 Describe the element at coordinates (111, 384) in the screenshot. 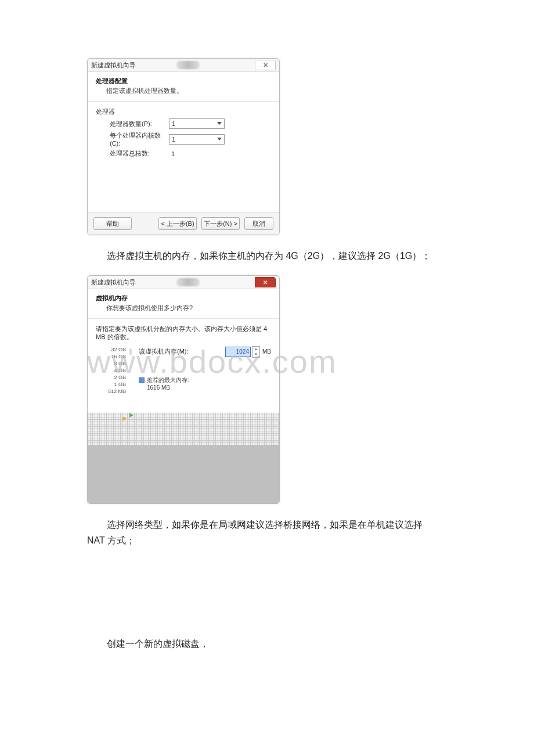

I see `scale-tick: 1 GB` at that location.